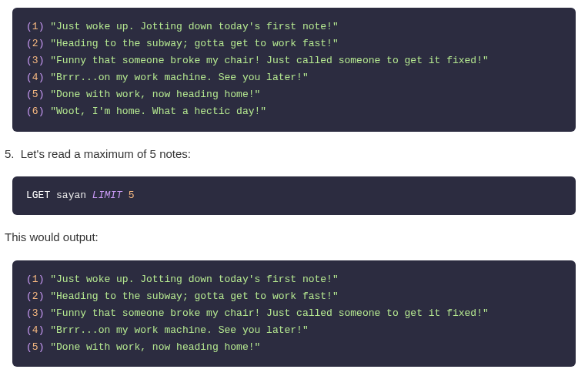  I want to click on line-index: 6, so click(35, 111).